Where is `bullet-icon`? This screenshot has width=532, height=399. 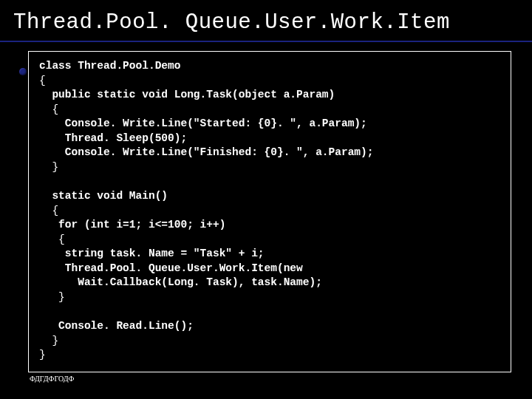
bullet-icon is located at coordinates (23, 72).